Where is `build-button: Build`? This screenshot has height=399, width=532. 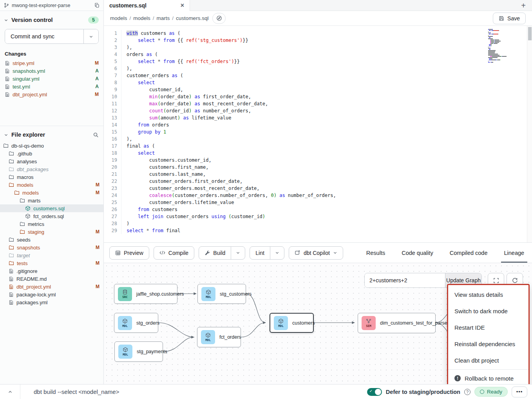 build-button: Build is located at coordinates (215, 253).